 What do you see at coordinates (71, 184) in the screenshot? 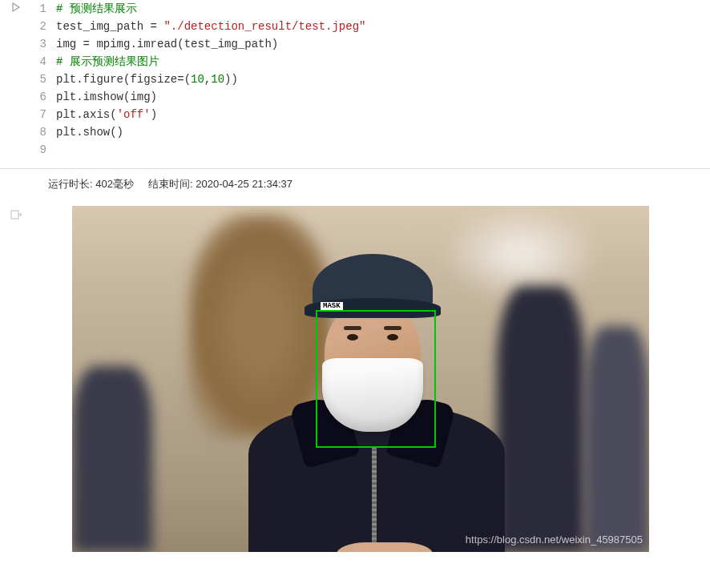
I see `runtime-label: 运行时长:` at bounding box center [71, 184].